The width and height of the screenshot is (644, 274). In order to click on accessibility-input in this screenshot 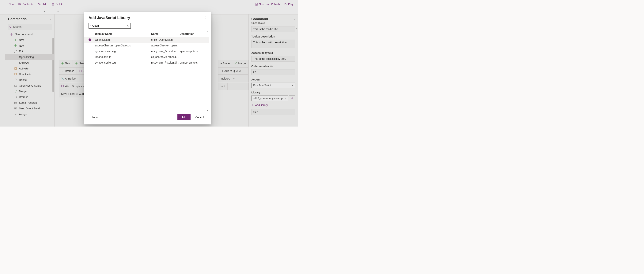, I will do `click(273, 59)`.